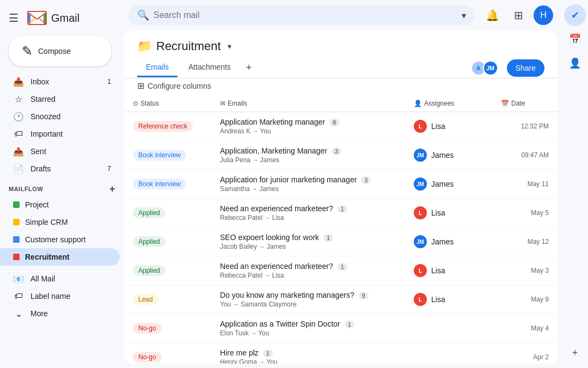 The width and height of the screenshot is (588, 368). I want to click on sidebar-item-important: 🏷 Important, so click(60, 134).